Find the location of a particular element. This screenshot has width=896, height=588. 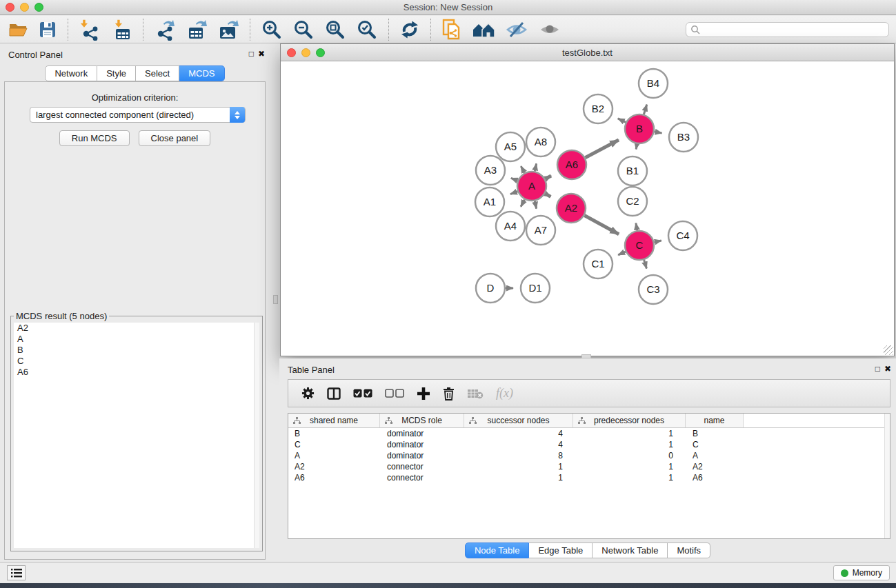

graph-node-C1: C1 is located at coordinates (598, 264).